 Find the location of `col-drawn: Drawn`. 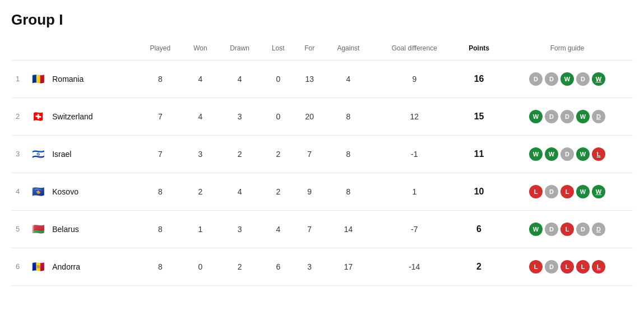

col-drawn: Drawn is located at coordinates (240, 51).